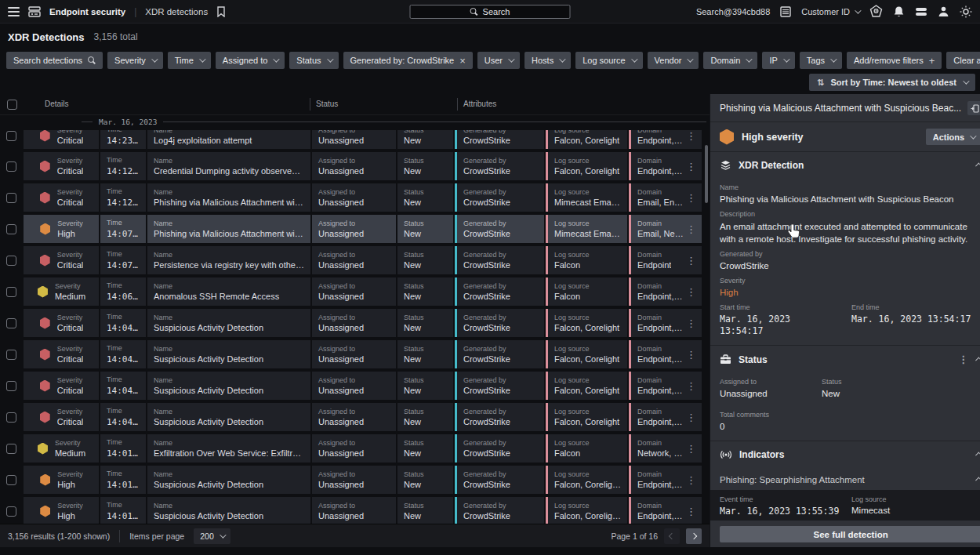 This screenshot has height=555, width=980. I want to click on row-cell-c-time: Time 14:04:16, so click(123, 323).